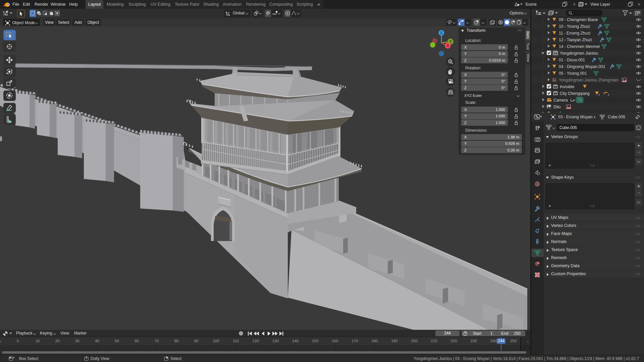  I want to click on svg-text: Z, so click(441, 33).